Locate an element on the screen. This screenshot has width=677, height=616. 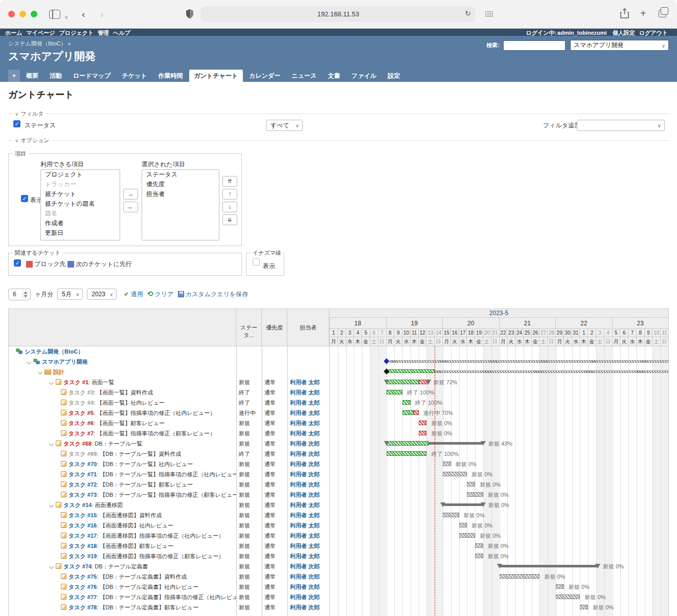
move-left-button: ← is located at coordinates (131, 207).